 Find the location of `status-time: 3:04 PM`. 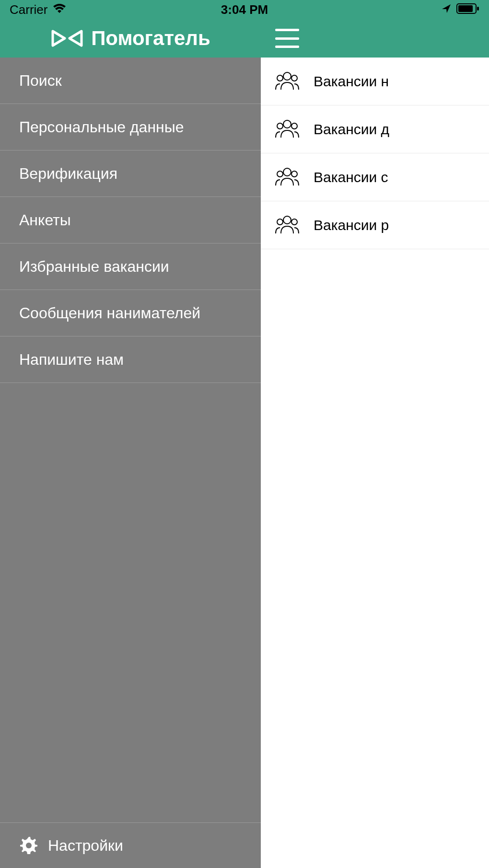

status-time: 3:04 PM is located at coordinates (244, 10).